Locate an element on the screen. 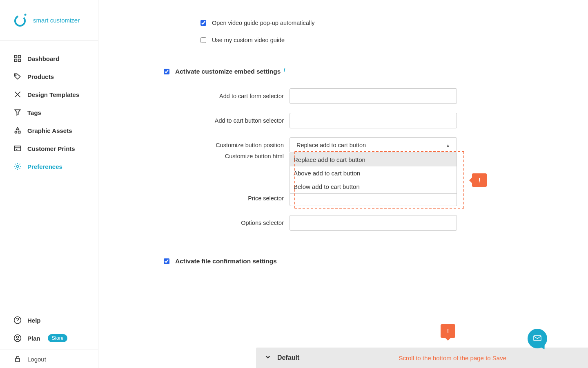 The height and width of the screenshot is (368, 588). info-icon: i is located at coordinates (285, 70).